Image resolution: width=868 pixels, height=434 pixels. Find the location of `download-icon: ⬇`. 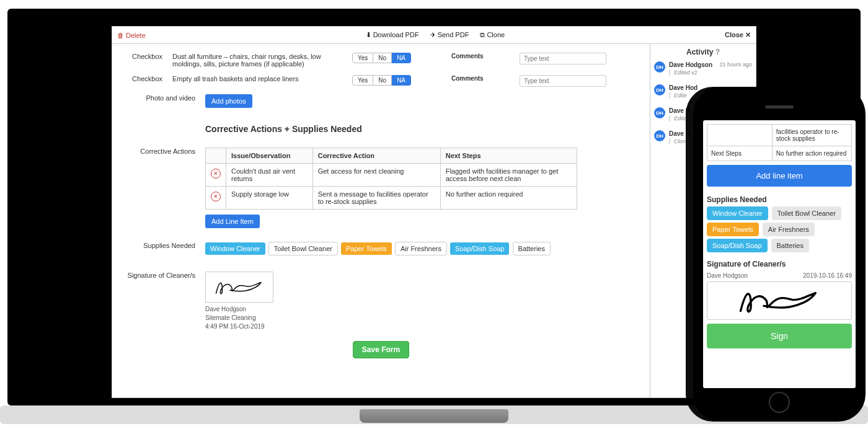

download-icon: ⬇ is located at coordinates (368, 35).